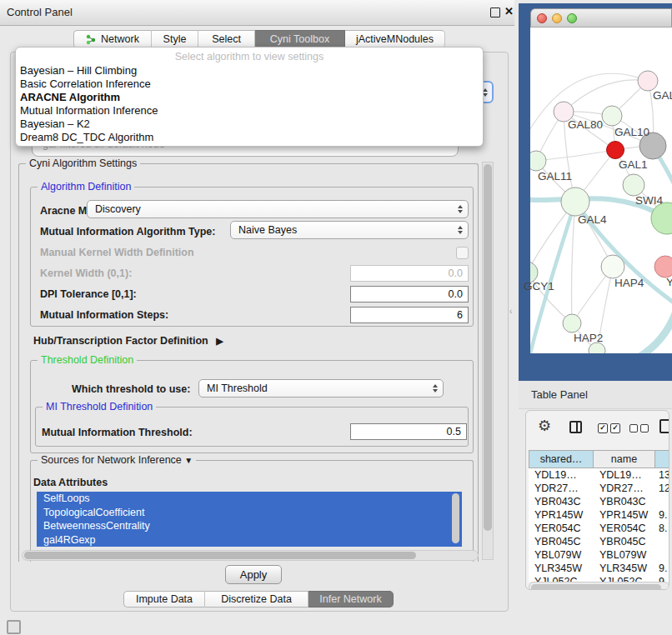 This screenshot has width=672, height=635. What do you see at coordinates (257, 13) in the screenshot?
I see `control-panel-titlebar: Control Panel ✕` at bounding box center [257, 13].